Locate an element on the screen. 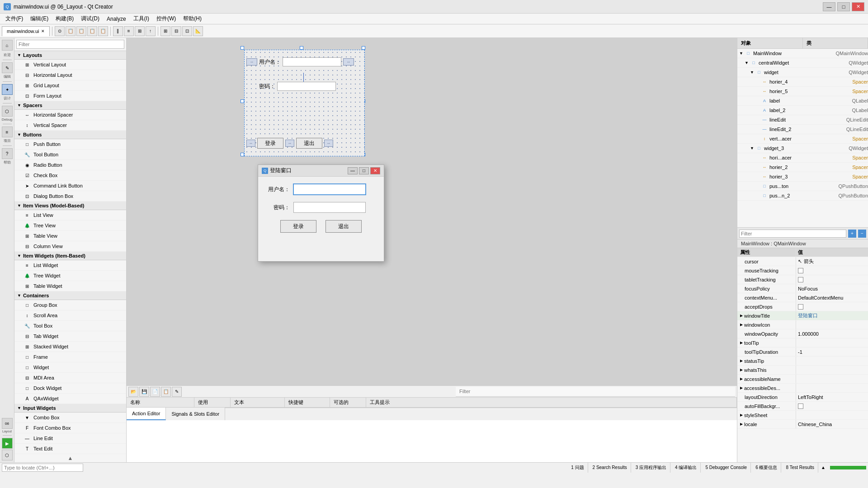 Image resolution: width=868 pixels, height=488 pixels. prop-focuspolicy: focusPolicy NoFocus is located at coordinates (803, 289).